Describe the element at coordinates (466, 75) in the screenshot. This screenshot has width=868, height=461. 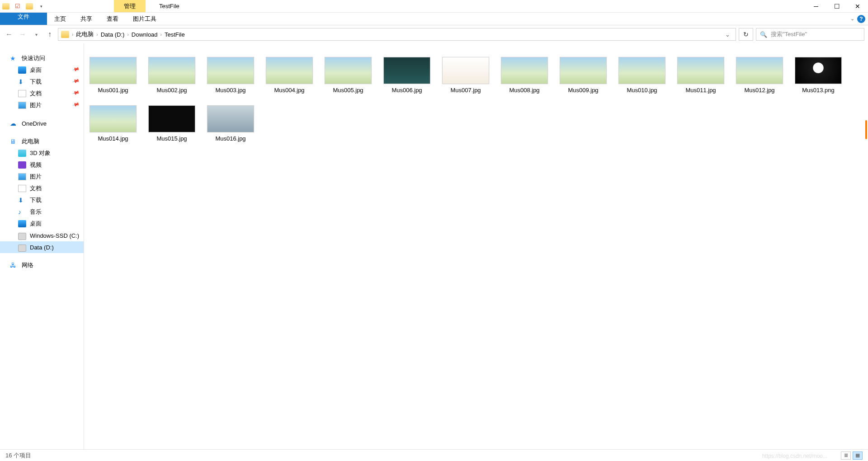
I see `file-item: Mus007.jpg` at that location.